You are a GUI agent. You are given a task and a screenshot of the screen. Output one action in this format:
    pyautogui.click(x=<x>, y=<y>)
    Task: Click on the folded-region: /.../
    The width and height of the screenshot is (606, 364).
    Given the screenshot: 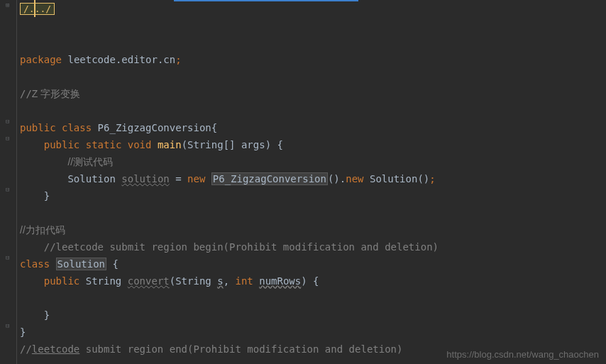 What is the action you would take?
    pyautogui.click(x=37, y=9)
    